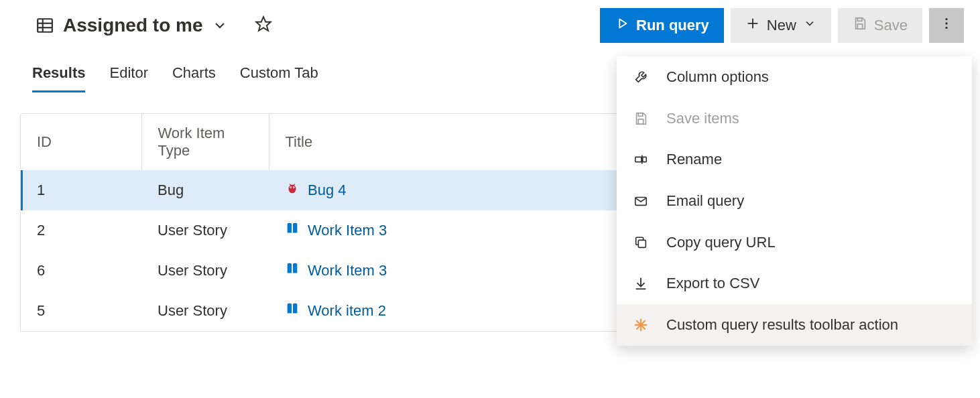  What do you see at coordinates (811, 159) in the screenshot?
I see `menu-item-label: Rename` at bounding box center [811, 159].